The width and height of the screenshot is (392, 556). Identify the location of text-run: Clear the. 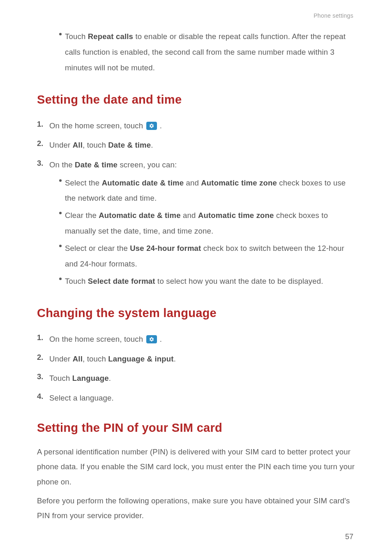
(82, 215).